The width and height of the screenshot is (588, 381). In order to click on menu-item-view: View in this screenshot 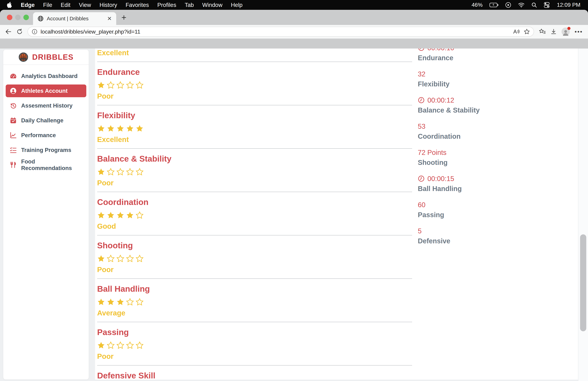, I will do `click(85, 5)`.